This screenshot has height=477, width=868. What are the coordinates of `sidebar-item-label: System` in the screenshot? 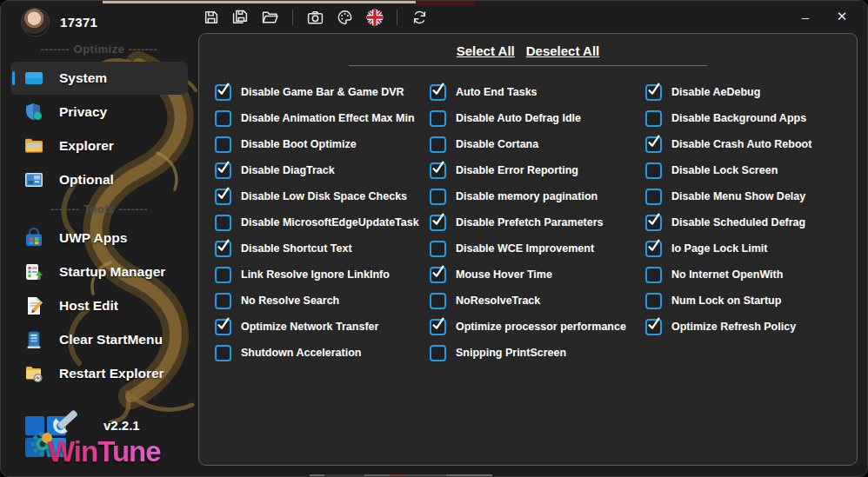 It's located at (83, 78).